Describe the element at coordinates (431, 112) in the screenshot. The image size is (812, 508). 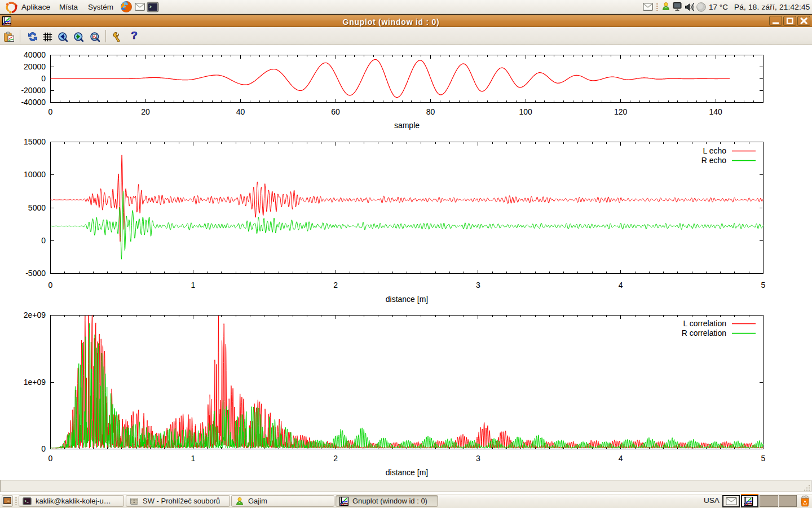
I see `svg-text: 80` at that location.